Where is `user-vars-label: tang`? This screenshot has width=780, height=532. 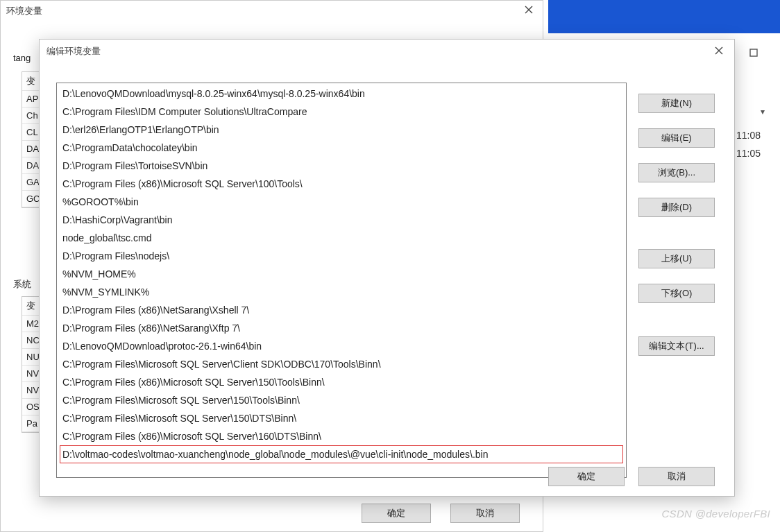
user-vars-label: tang is located at coordinates (22, 58).